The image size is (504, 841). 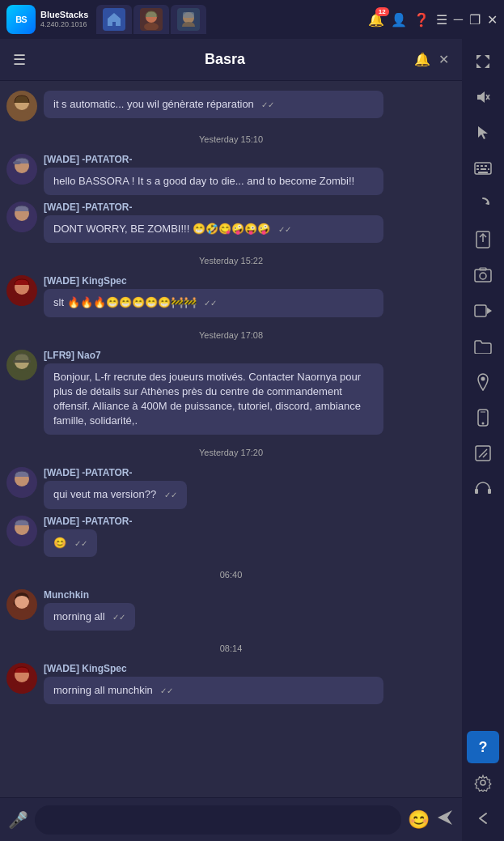 What do you see at coordinates (422, 60) in the screenshot?
I see `chat-bell-icon: 🔔` at bounding box center [422, 60].